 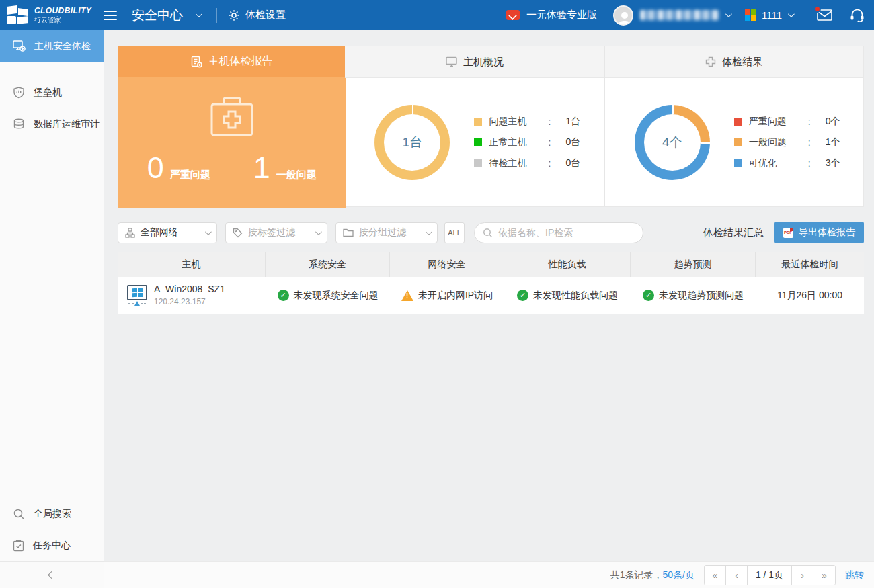 I want to click on sidebar-item-host-security-check: 主机安全体检, so click(x=52, y=46).